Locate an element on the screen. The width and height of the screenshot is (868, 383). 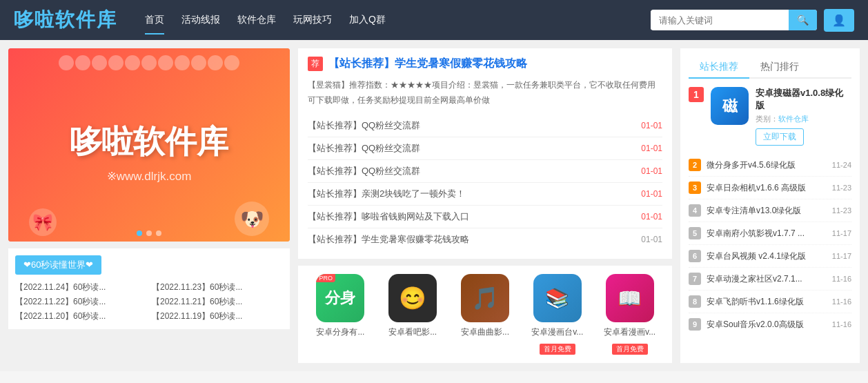
rank-item-1: 3 安卓日杂相机v1.6.6 高级版 11-23 is located at coordinates (770, 188).